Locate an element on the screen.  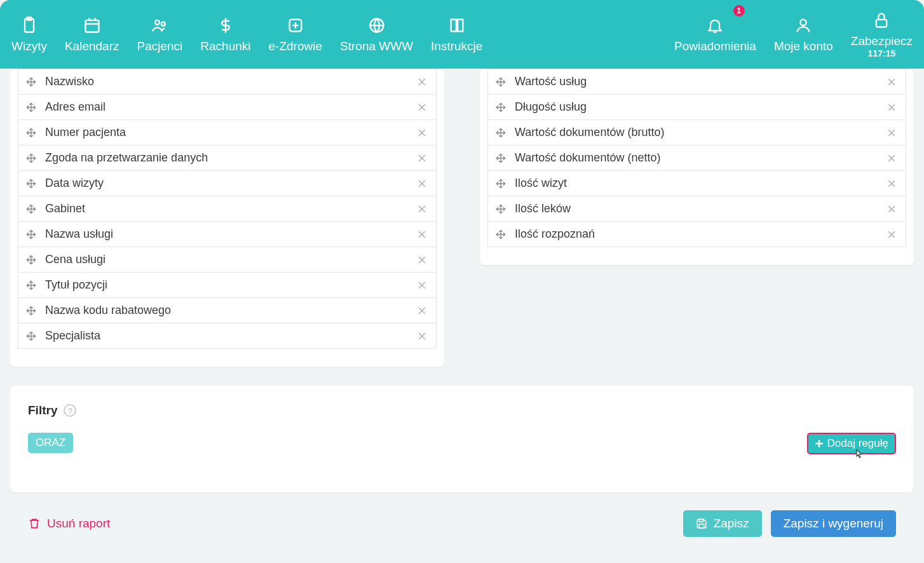
add-rule-button: Dodaj regułę is located at coordinates (852, 444).